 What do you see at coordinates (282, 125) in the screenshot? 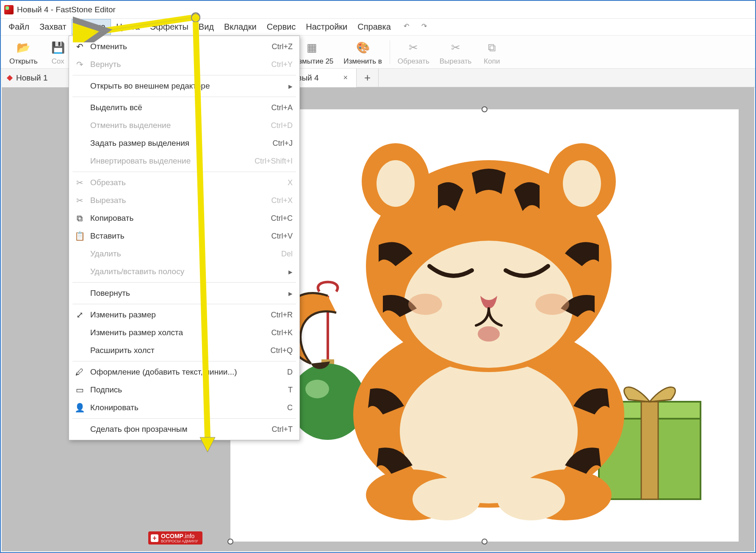
I see `shortcut-label: Ctrl+D` at bounding box center [282, 125].